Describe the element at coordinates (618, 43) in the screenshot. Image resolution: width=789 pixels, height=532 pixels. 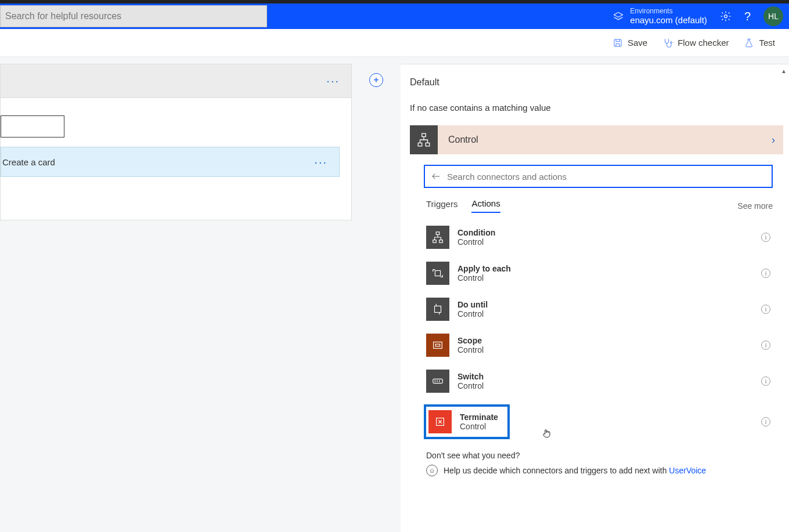
I see `save-icon` at that location.